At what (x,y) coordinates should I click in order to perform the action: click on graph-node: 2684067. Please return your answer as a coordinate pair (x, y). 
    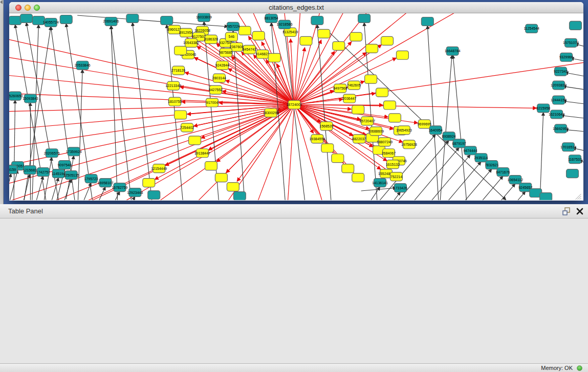
    Looking at the image, I should click on (389, 154).